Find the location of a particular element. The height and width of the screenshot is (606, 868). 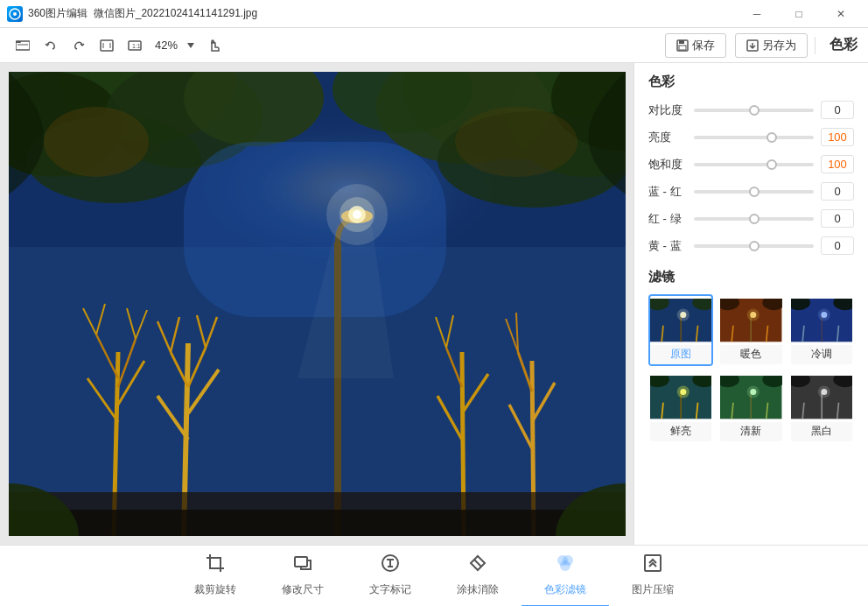

toolbar: 1:1 42% 保存 另存为 色彩 is located at coordinates (434, 46).